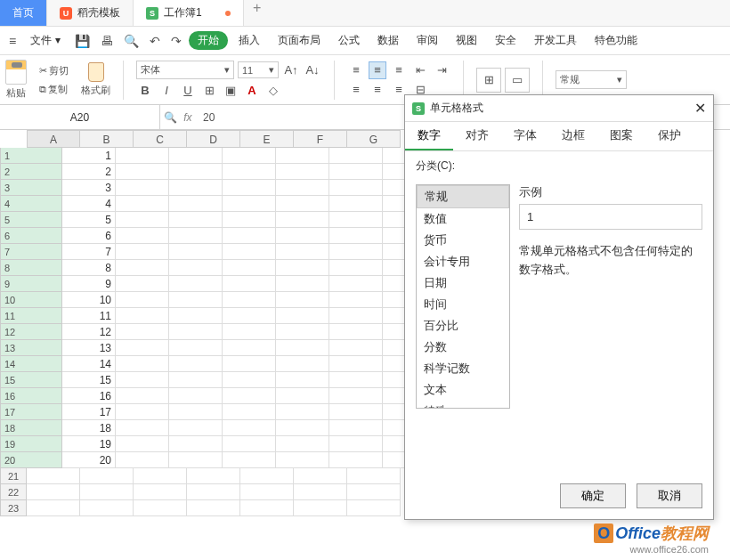  I want to click on decrease-font-icon: A↓, so click(312, 70).